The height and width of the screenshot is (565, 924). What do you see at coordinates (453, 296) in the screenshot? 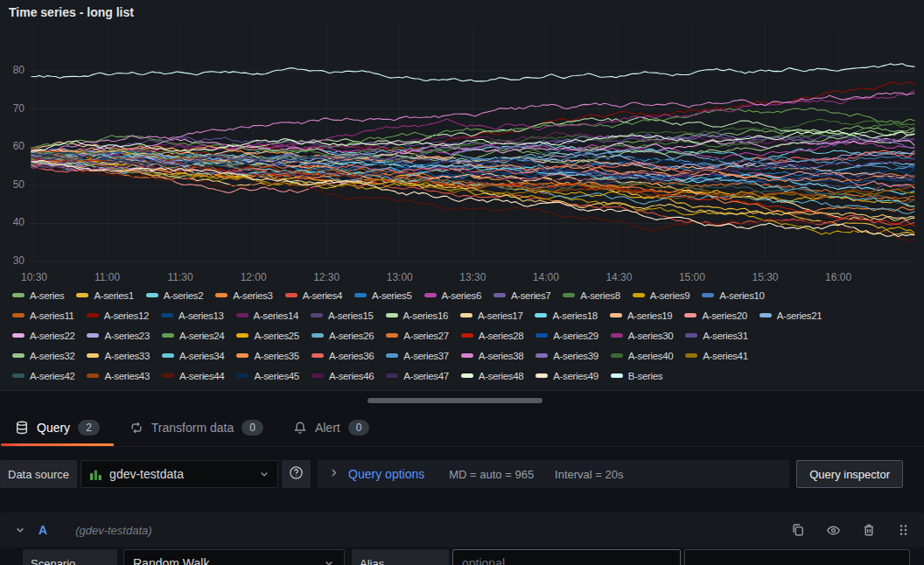
I see `legend-item: A-series6` at bounding box center [453, 296].